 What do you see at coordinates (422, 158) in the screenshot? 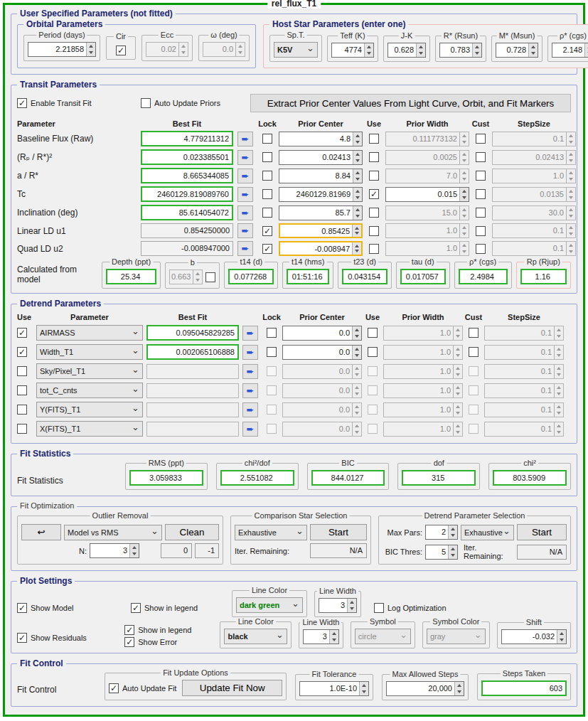
I see `prior-width-value: 0.0025` at bounding box center [422, 158].